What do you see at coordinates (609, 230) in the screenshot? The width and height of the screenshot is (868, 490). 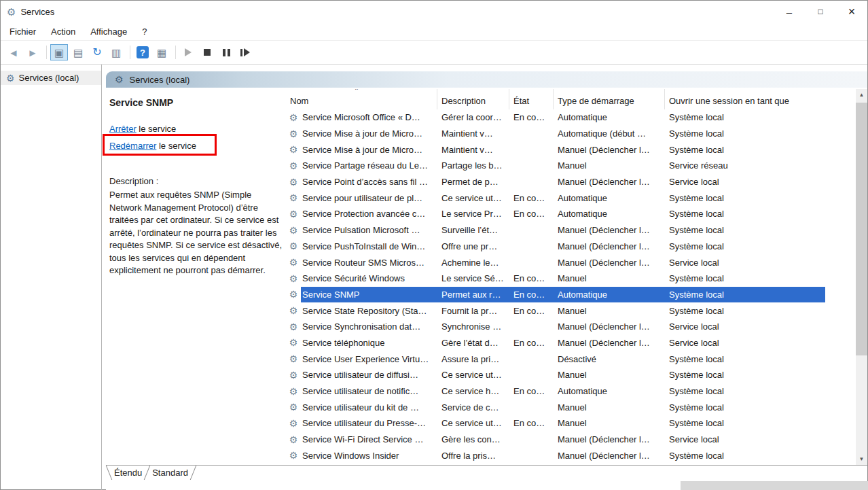 I see `cell-type-demarrage: Manuel (Déclencher l…` at bounding box center [609, 230].